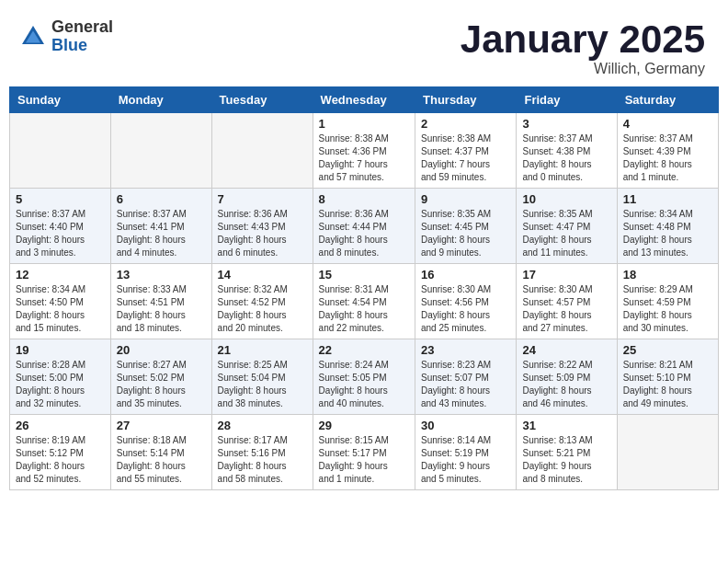  Describe the element at coordinates (364, 123) in the screenshot. I see `day-number: 1` at that location.